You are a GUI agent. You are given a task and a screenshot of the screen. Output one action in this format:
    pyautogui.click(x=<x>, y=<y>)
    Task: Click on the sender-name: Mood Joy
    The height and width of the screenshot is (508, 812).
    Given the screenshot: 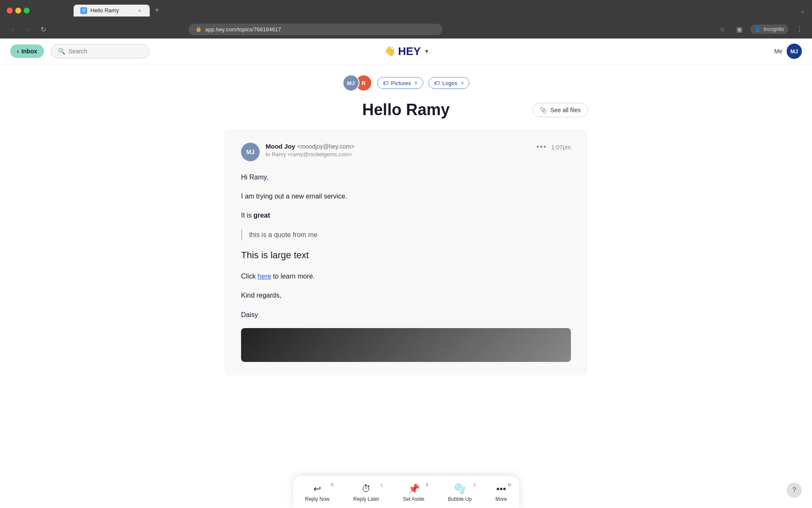 What is the action you would take?
    pyautogui.click(x=280, y=146)
    